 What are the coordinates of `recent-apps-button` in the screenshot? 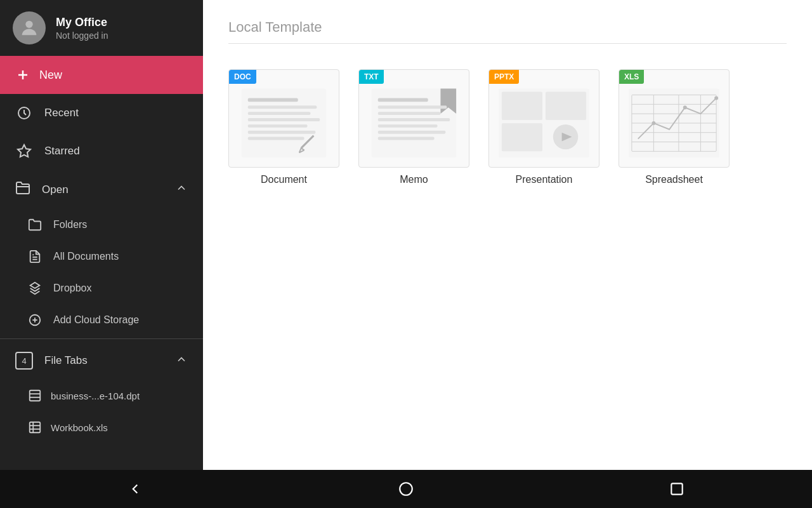 It's located at (677, 489).